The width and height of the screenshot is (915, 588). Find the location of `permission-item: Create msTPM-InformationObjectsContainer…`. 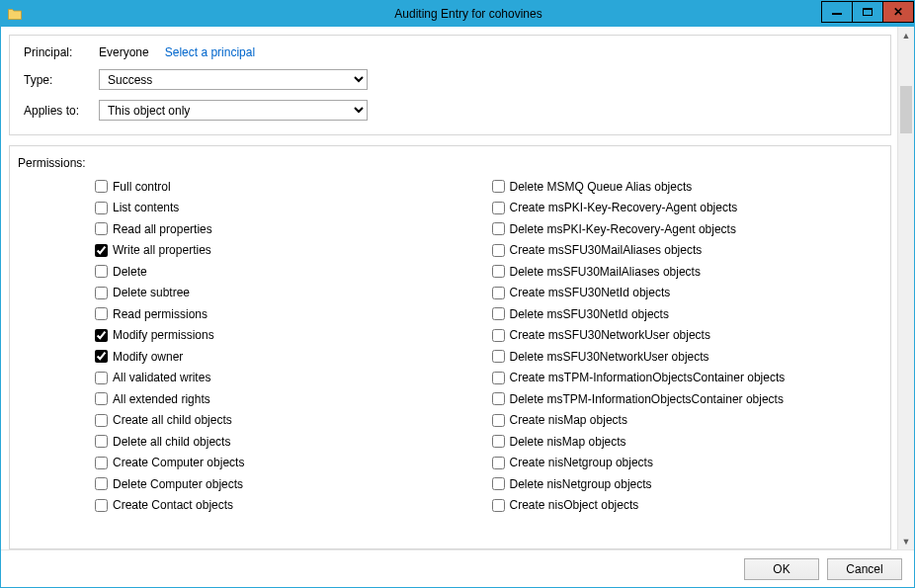

permission-item: Create msTPM-InformationObjectsContainer… is located at coordinates (686, 378).